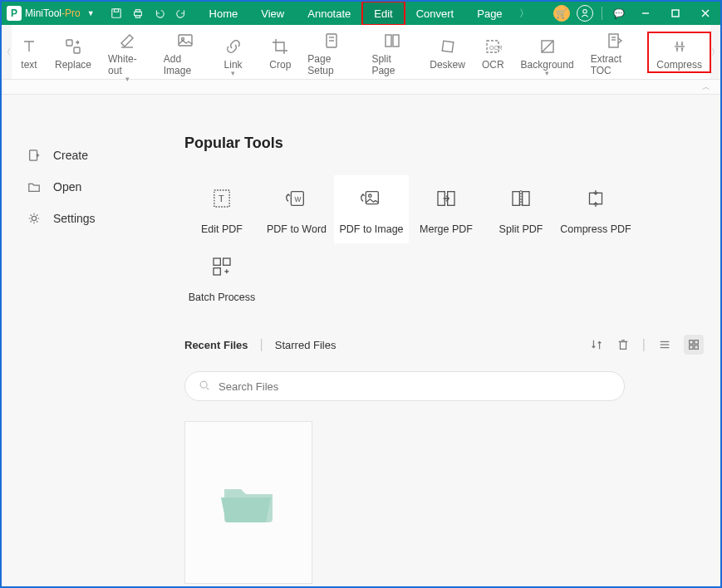 This screenshot has width=722, height=588. What do you see at coordinates (71, 155) in the screenshot?
I see `sidebar-label: Create` at bounding box center [71, 155].